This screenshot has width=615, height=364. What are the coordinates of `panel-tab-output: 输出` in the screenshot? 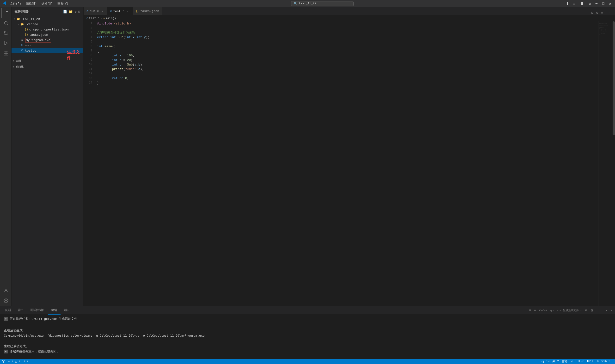 It's located at (21, 310).